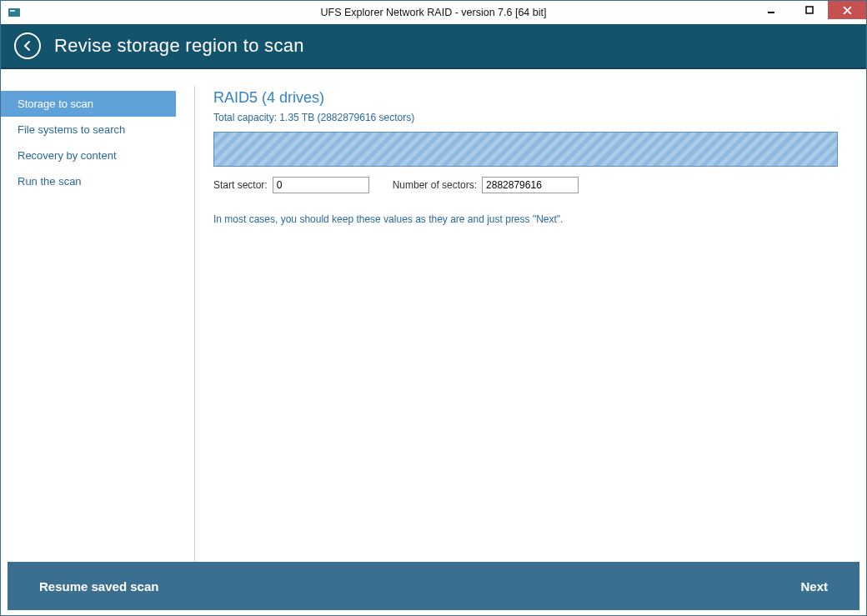  What do you see at coordinates (770, 10) in the screenshot?
I see `minimize-button` at bounding box center [770, 10].